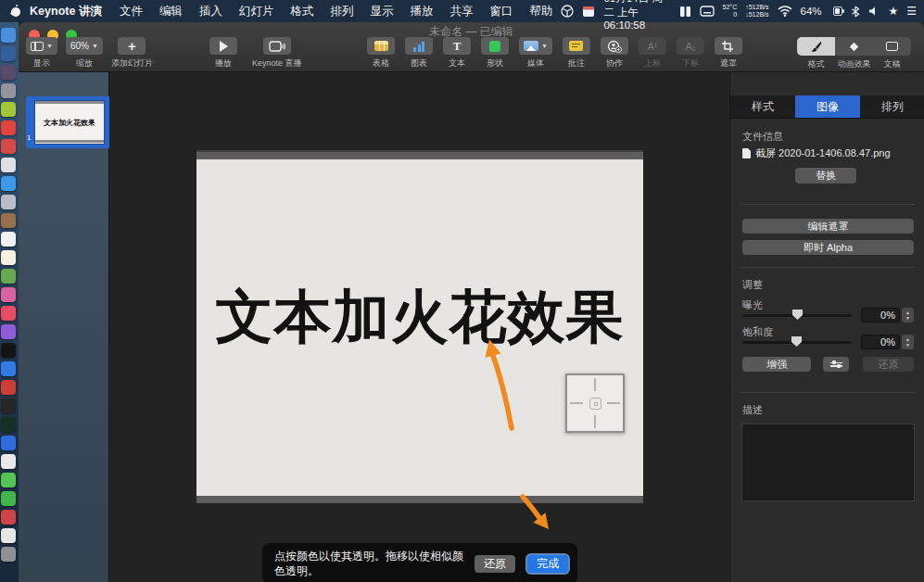  What do you see at coordinates (797, 341) in the screenshot?
I see `saturation-slider-thumb` at bounding box center [797, 341].